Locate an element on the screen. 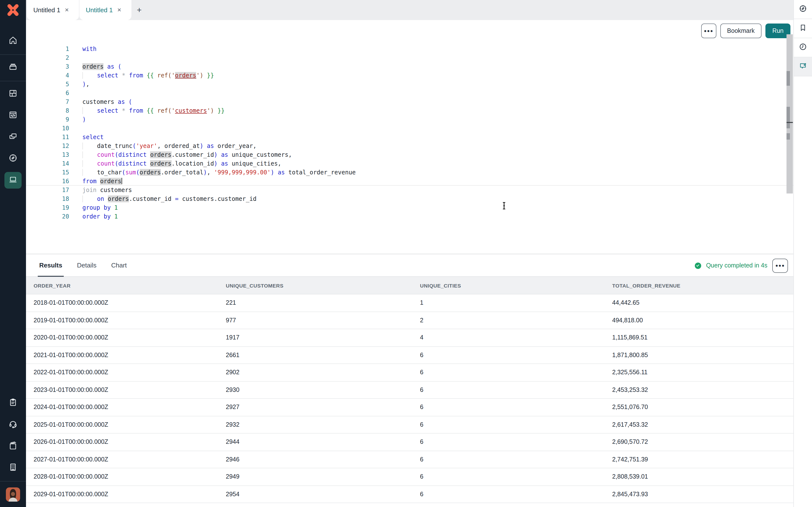  table-row-5: 2022-01-01T00:00:00.000Z290262,325,556.1… is located at coordinates (409, 373).